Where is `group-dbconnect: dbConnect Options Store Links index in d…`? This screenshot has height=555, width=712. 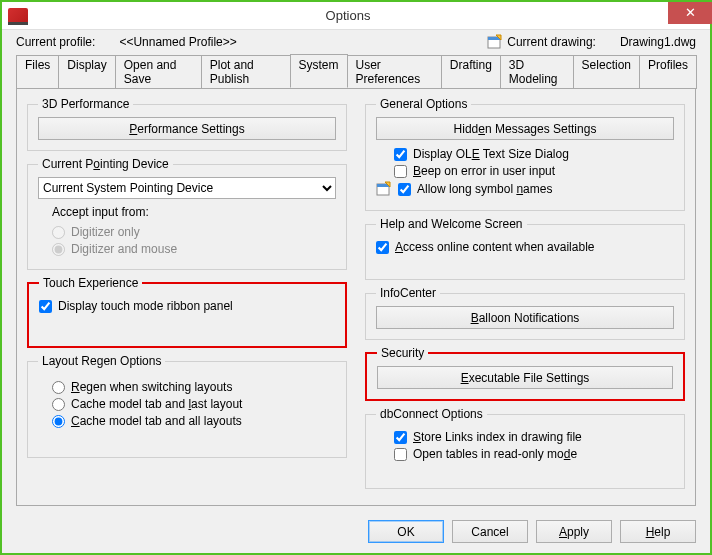 group-dbconnect: dbConnect Options Store Links index in d… is located at coordinates (525, 448).